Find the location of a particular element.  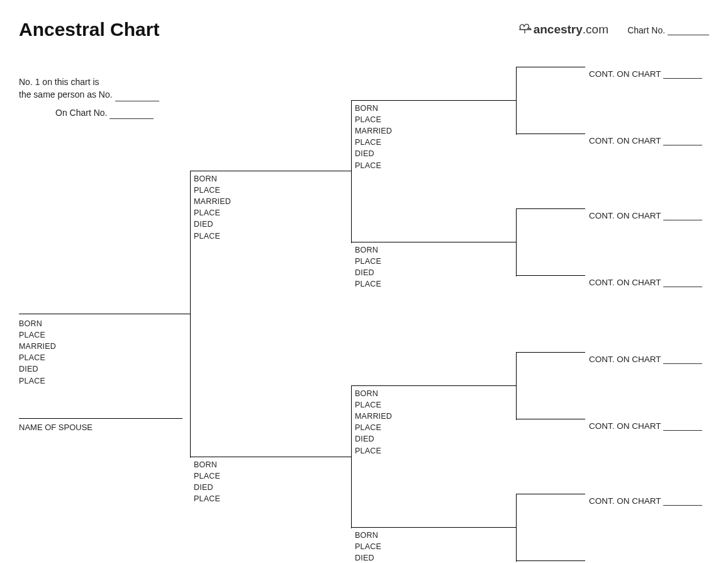

person-4: BORNPLACE MARRIEDPLACE DIEDPLACE is located at coordinates (434, 137).